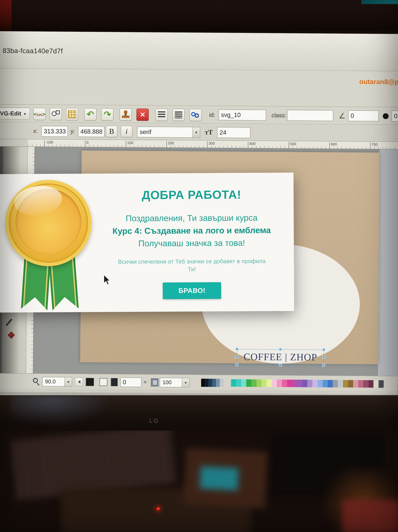  What do you see at coordinates (158, 509) in the screenshot?
I see `power-led` at bounding box center [158, 509].